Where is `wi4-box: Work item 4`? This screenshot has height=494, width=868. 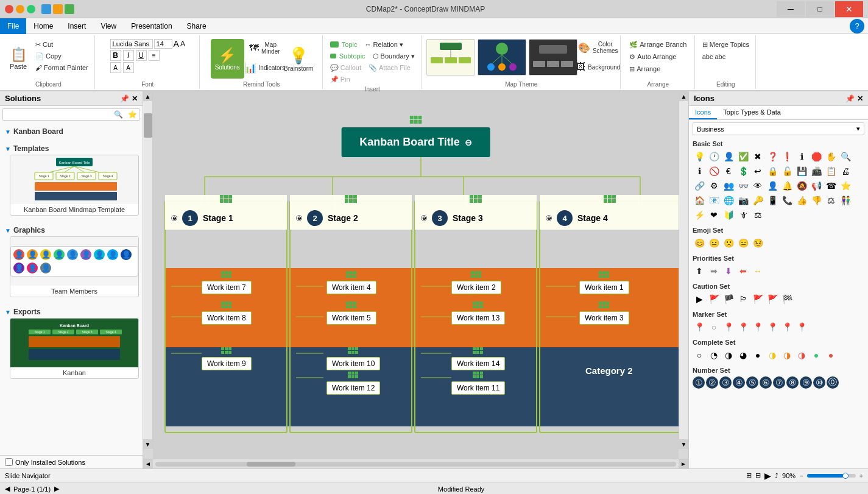 wi4-box: Work item 4 is located at coordinates (351, 288).